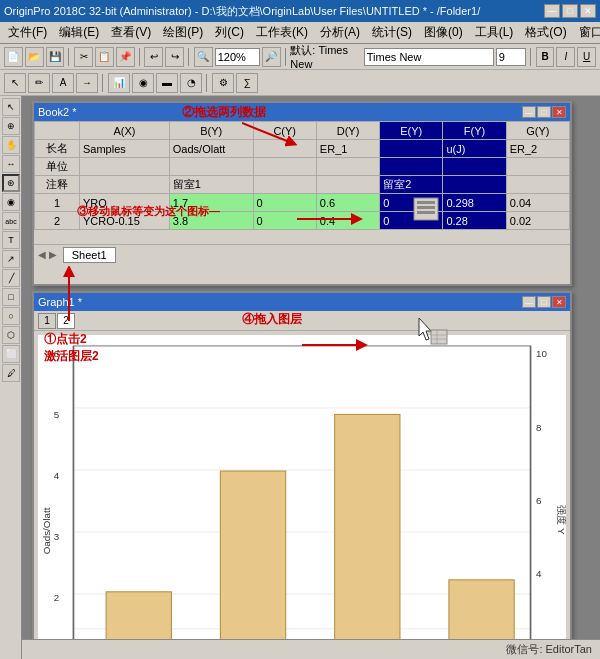 The width and height of the screenshot is (600, 659). I want to click on tool-text: T, so click(11, 240).